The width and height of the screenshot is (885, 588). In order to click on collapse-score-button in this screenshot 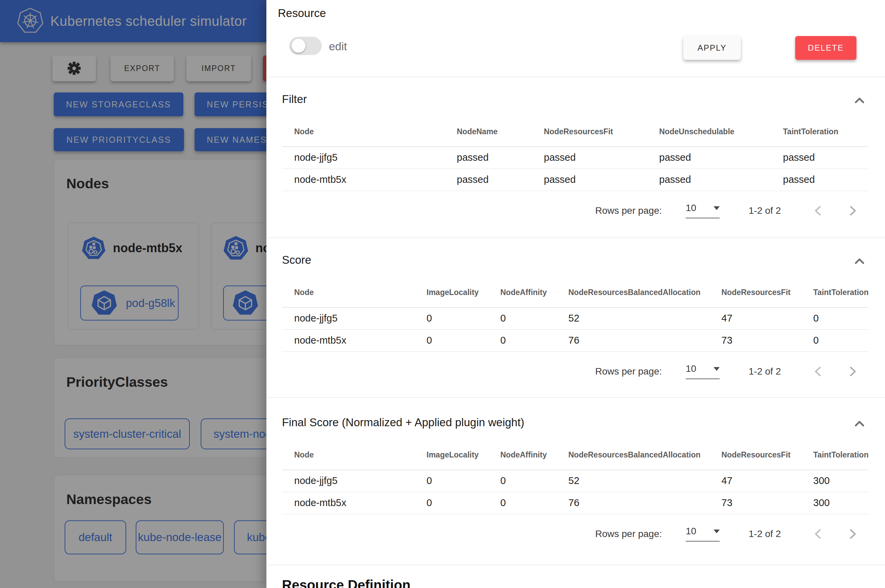, I will do `click(859, 261)`.